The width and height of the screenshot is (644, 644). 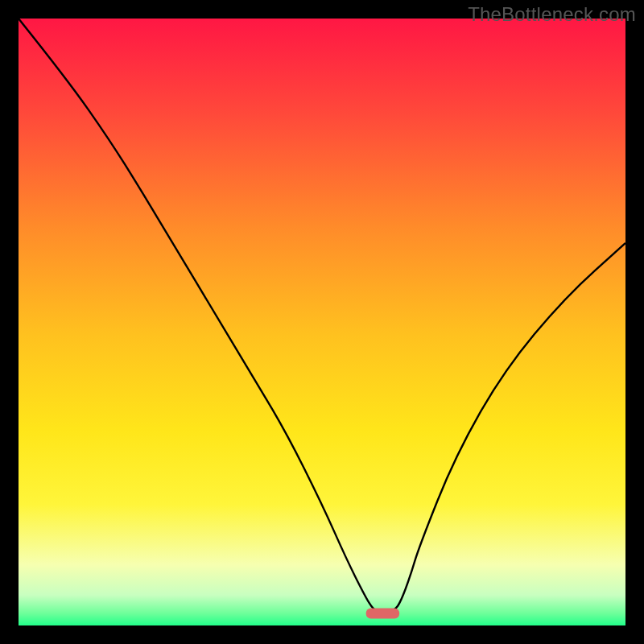 I want to click on watermark-text: TheBottleneck.com, so click(x=552, y=14).